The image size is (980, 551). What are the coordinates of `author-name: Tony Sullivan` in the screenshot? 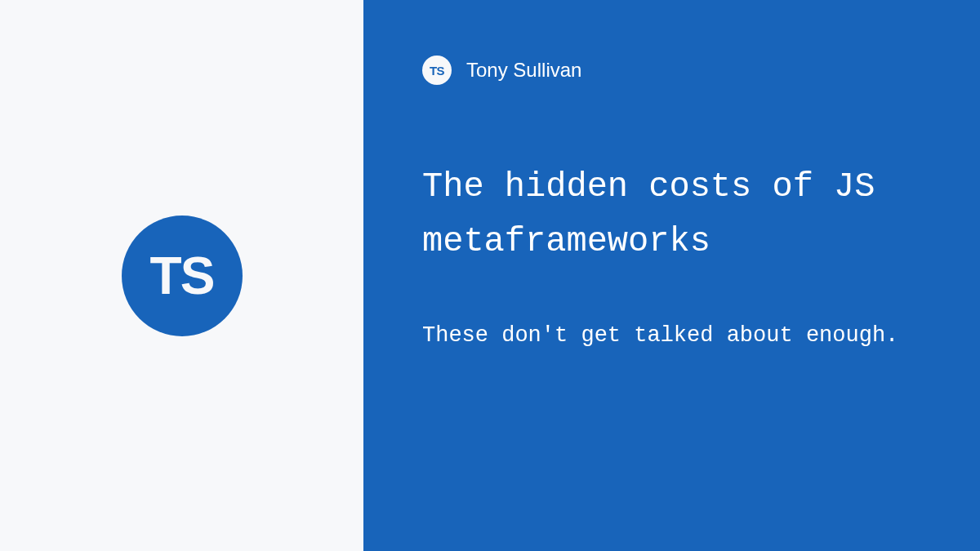 It's located at (524, 70).